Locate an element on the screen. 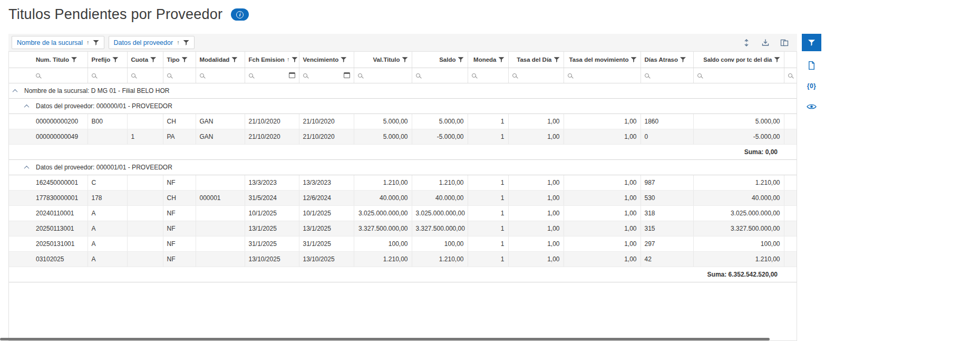  table-row: 03102025 A NF 13/10/2025 13/10/2025 1.21… is located at coordinates (403, 259).